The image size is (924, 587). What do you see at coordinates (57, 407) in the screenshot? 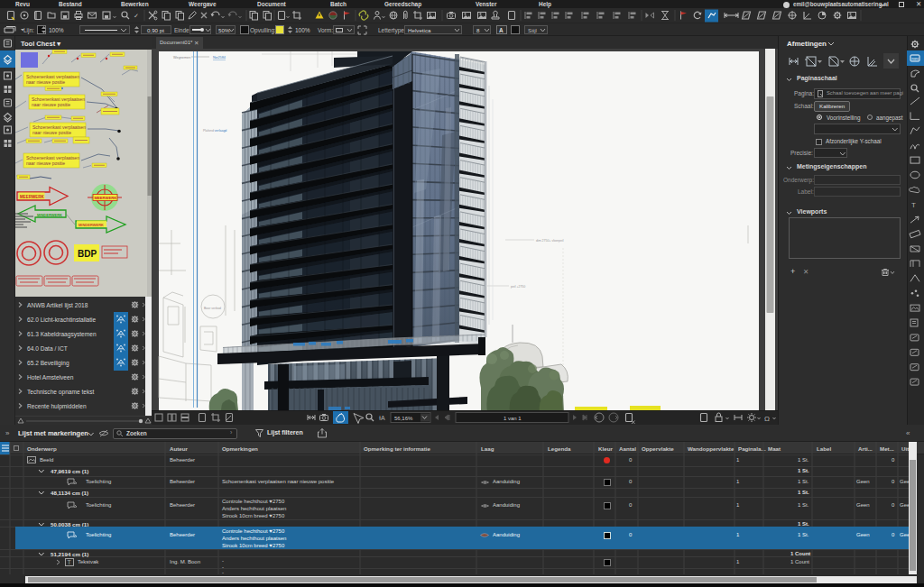
I see `svg-text: Recente hulpmiddelen` at bounding box center [57, 407].